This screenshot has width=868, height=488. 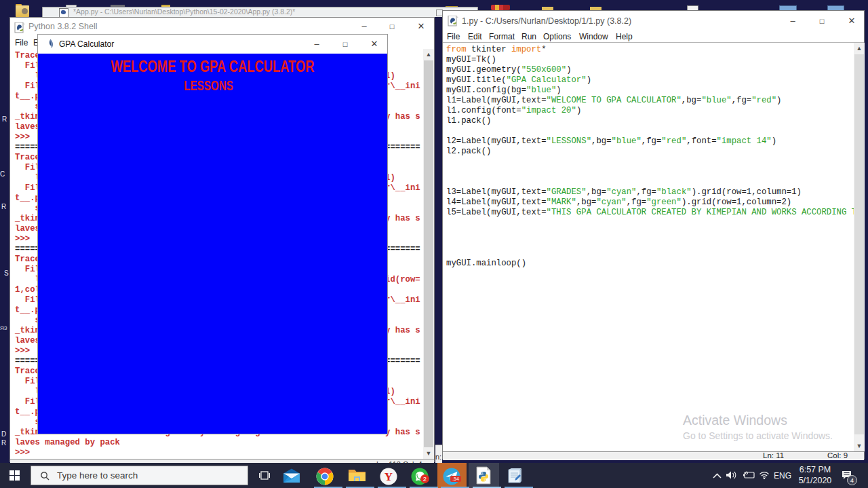 What do you see at coordinates (389, 476) in the screenshot?
I see `svg-text: Y` at bounding box center [389, 476].